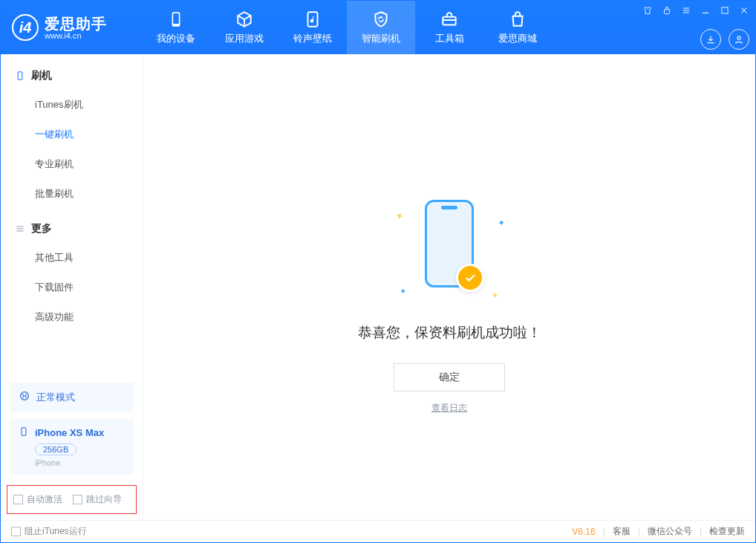 This screenshot has width=756, height=543. What do you see at coordinates (381, 27) in the screenshot?
I see `nav-smart-flash: 智能刷机` at bounding box center [381, 27].